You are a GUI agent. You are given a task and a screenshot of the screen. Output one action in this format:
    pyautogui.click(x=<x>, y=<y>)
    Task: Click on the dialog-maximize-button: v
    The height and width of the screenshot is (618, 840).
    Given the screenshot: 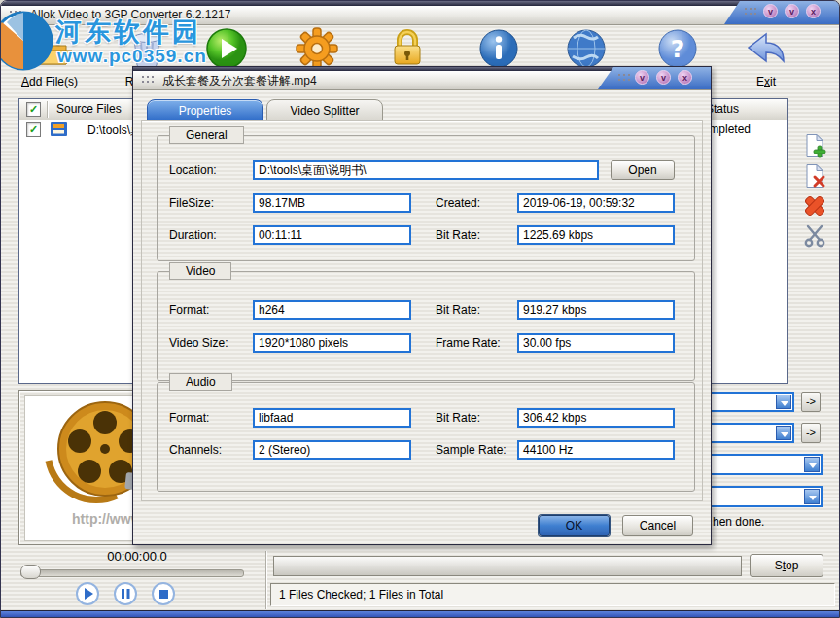 What is the action you would take?
    pyautogui.click(x=663, y=78)
    